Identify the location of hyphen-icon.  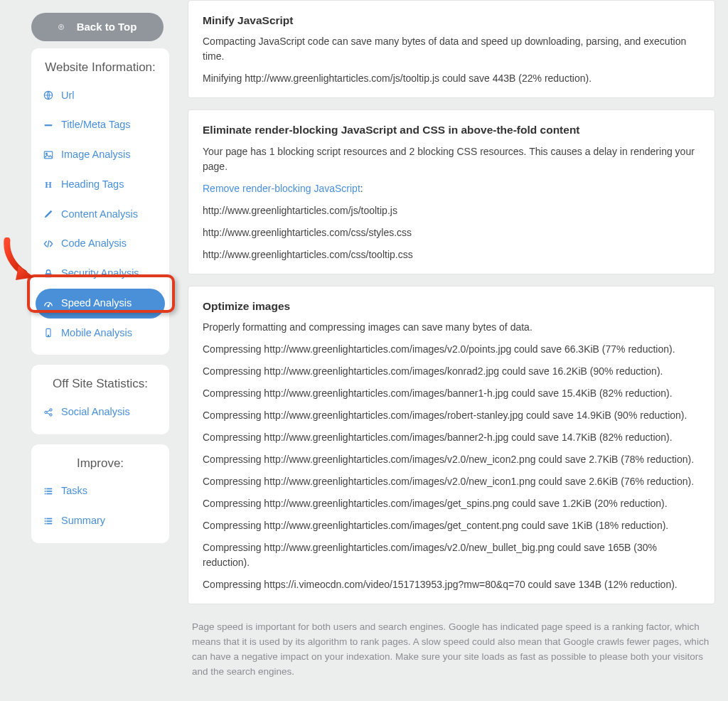
(48, 125).